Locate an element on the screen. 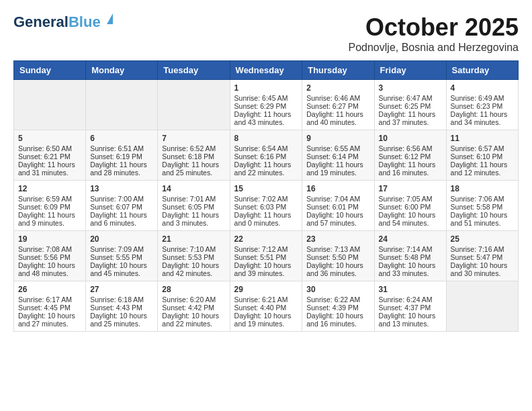  day-info: Sunrise: 6:45 AM is located at coordinates (266, 98).